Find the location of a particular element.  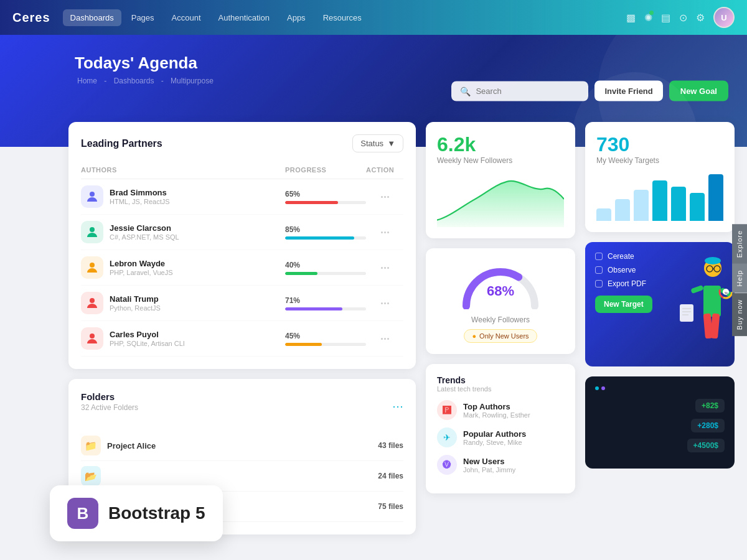

apps-grid-icon: ✺ is located at coordinates (649, 17).